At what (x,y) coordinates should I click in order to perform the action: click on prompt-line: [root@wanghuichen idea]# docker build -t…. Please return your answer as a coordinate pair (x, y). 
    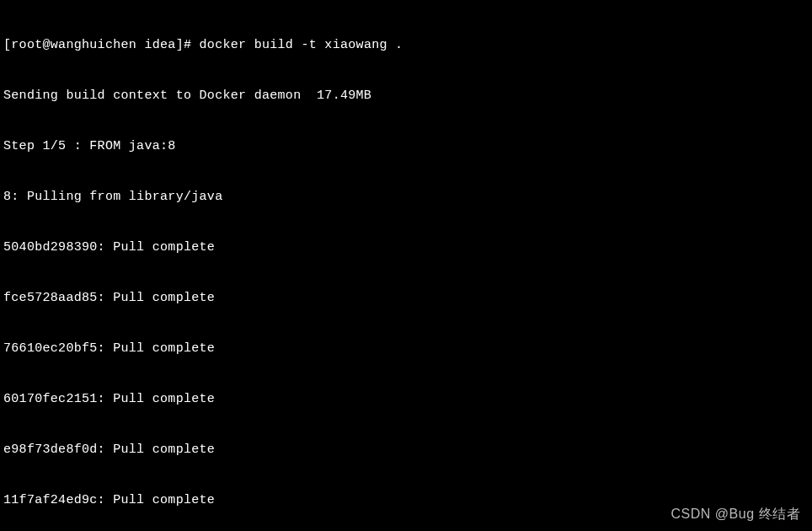
    Looking at the image, I should click on (406, 46).